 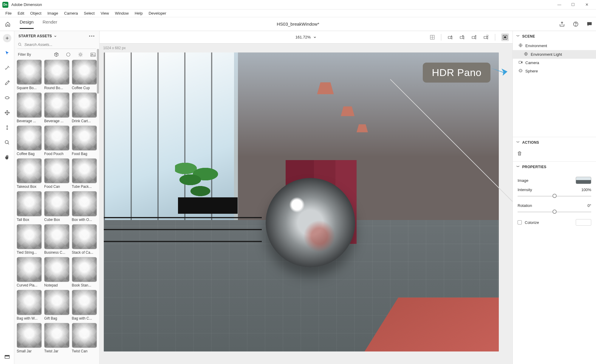 I want to click on asset-item: Bag with C..., so click(x=84, y=305).